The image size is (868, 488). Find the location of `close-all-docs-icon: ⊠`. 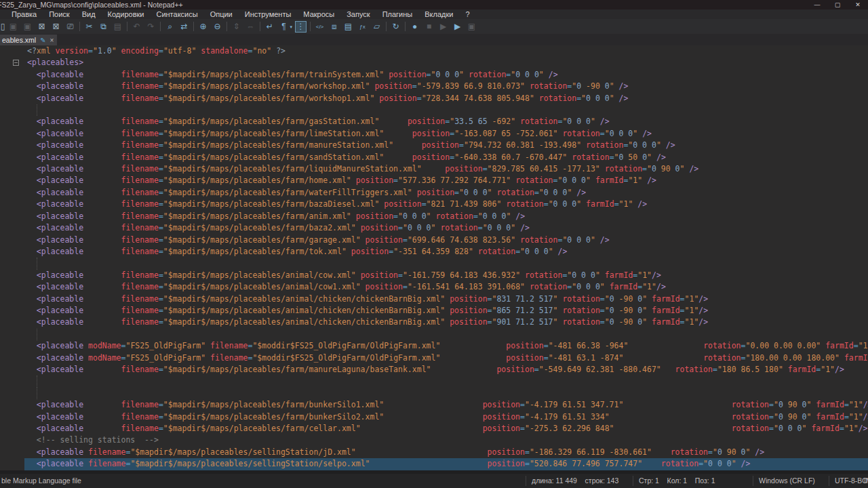

close-all-docs-icon: ⊠ is located at coordinates (56, 27).